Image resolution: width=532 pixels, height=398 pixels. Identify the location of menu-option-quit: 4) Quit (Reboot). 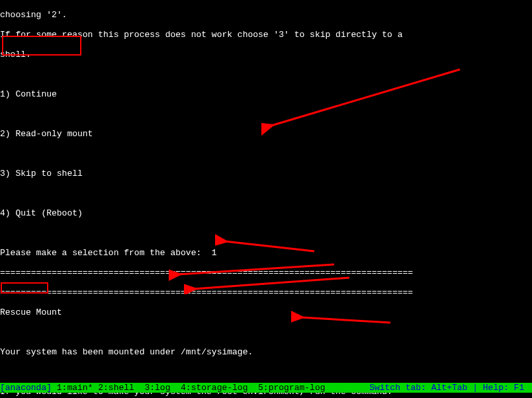
(266, 213).